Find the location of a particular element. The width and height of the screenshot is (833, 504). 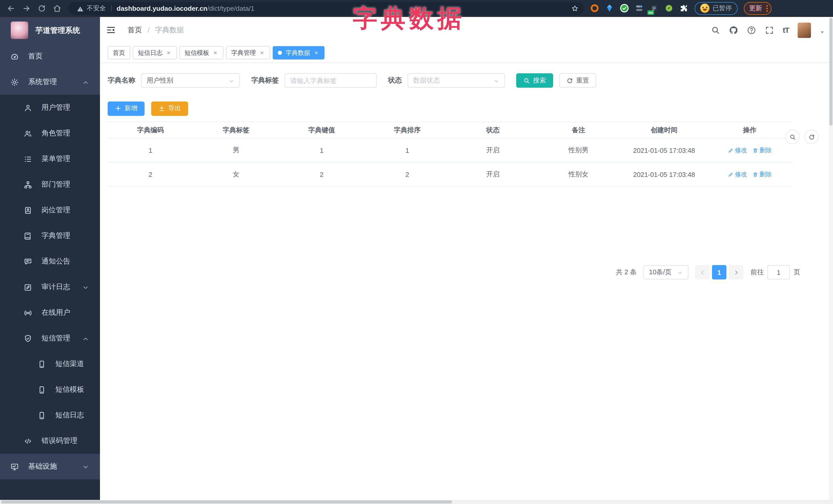

announcement-icon is located at coordinates (28, 262).